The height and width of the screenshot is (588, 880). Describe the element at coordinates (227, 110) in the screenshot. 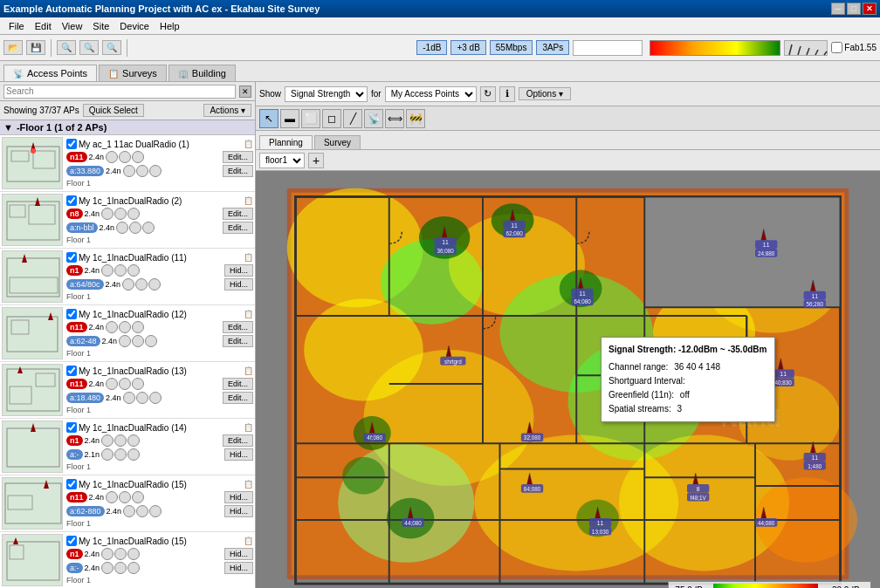

I see `actions-button: Actions ▾` at that location.